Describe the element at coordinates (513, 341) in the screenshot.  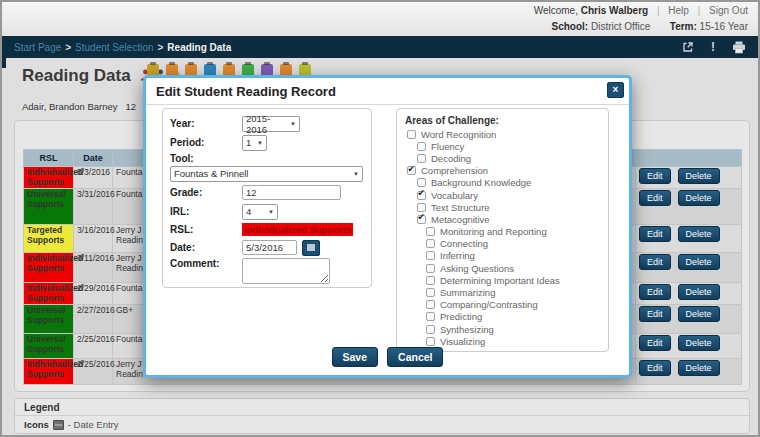
I see `challenge-item: Visualizing` at that location.